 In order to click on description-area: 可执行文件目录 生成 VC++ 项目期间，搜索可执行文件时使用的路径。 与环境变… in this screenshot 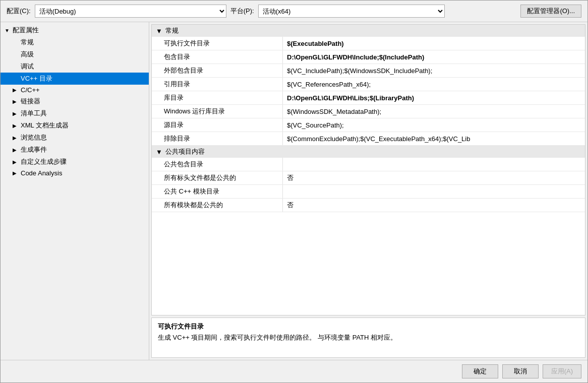, I will do `click(368, 338)`.